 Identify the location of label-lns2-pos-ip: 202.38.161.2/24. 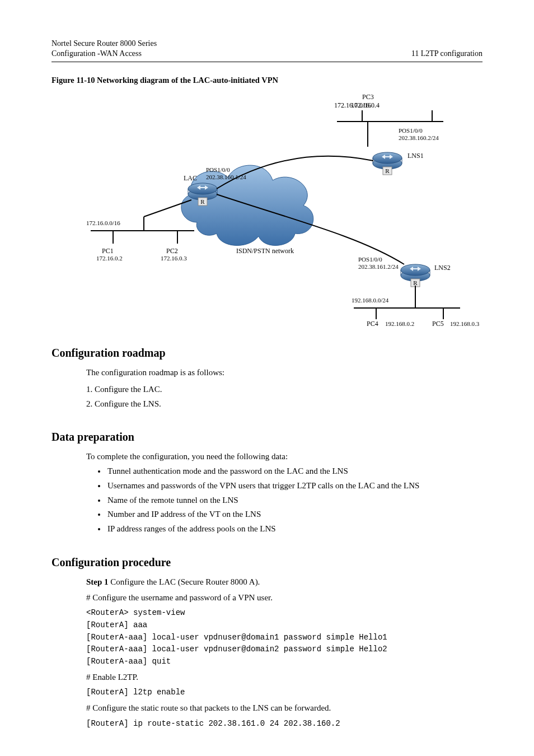
(378, 267).